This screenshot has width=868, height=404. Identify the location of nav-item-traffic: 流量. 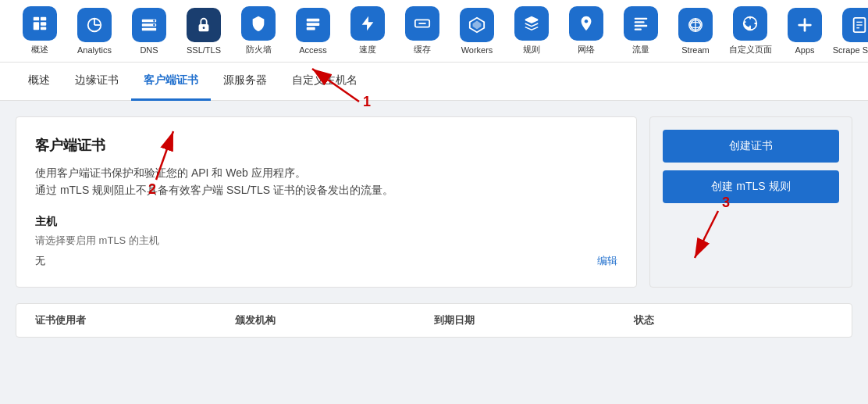
(641, 31).